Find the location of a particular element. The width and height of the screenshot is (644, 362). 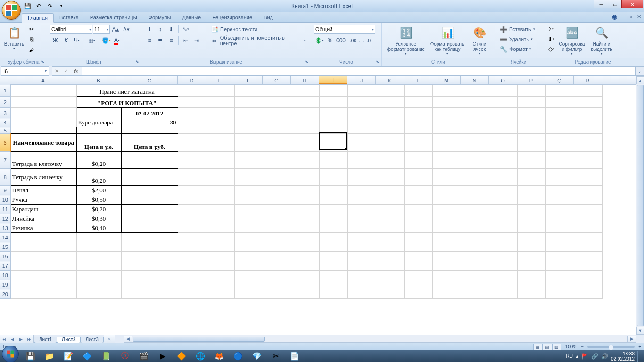

cell-E6 is located at coordinates (220, 143).